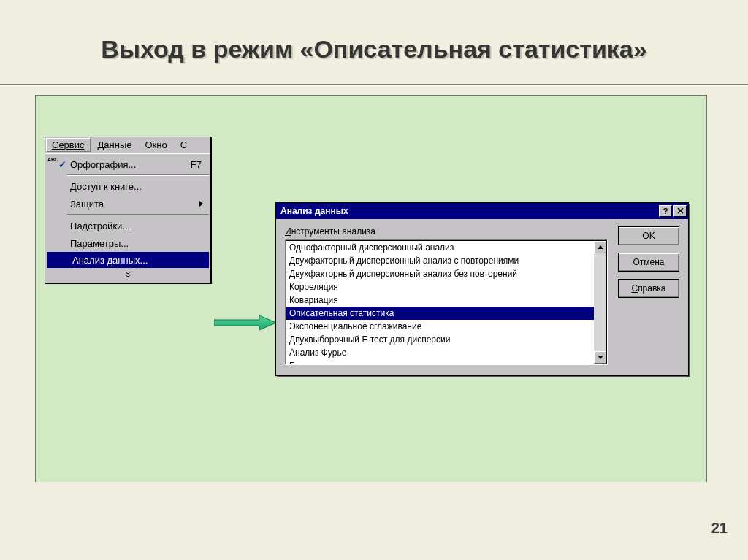 Image resolution: width=748 pixels, height=560 pixels. What do you see at coordinates (245, 323) in the screenshot?
I see `arrow-indicator` at bounding box center [245, 323].